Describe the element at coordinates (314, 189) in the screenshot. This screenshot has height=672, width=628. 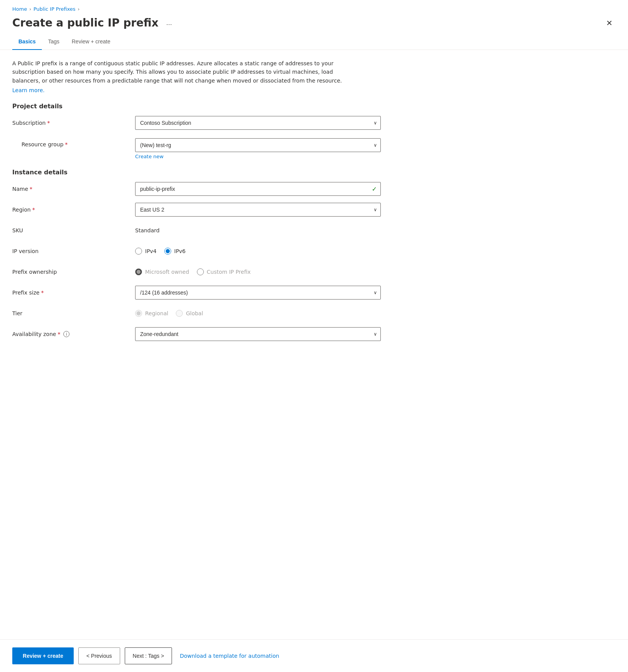
I see `name-row: Name * ✓` at that location.